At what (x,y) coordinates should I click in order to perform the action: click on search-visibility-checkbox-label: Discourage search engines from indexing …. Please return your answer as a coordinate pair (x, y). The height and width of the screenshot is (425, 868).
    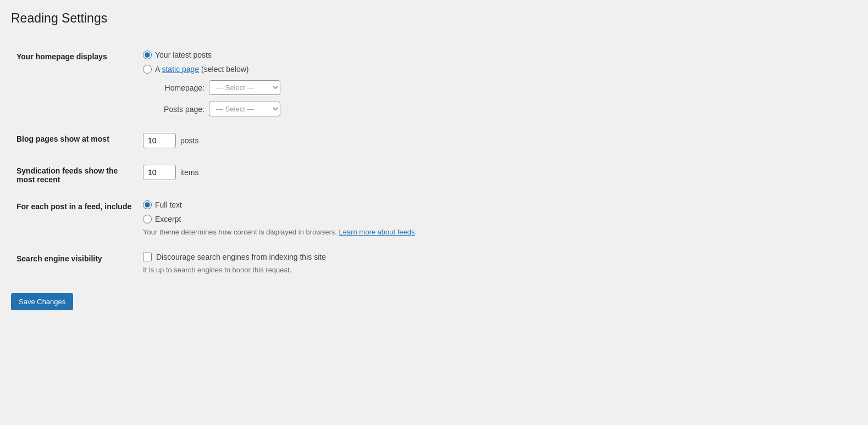
    Looking at the image, I should click on (495, 257).